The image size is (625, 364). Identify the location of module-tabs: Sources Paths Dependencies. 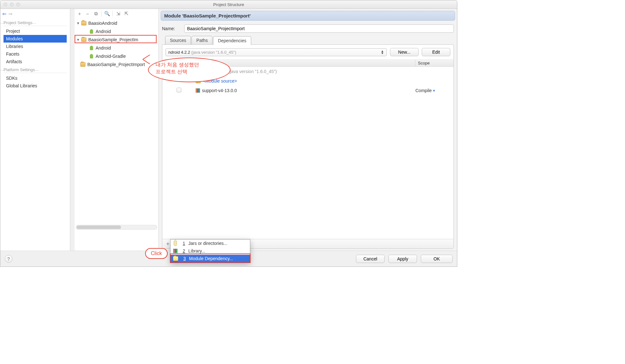
(310, 40).